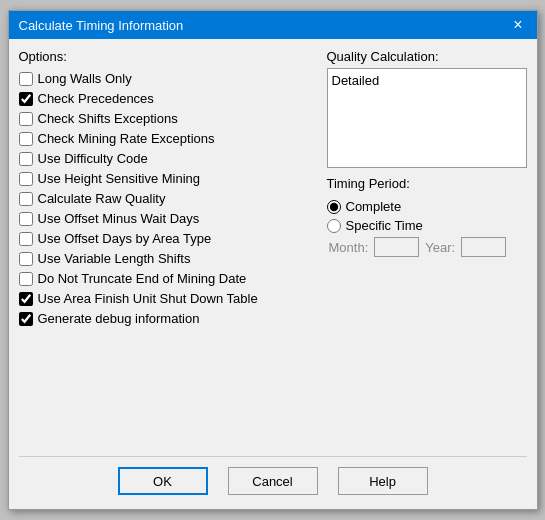  Describe the element at coordinates (148, 298) in the screenshot. I see `checkbox-label-cb12: Use Area Finish Unit Shut Down Table` at that location.